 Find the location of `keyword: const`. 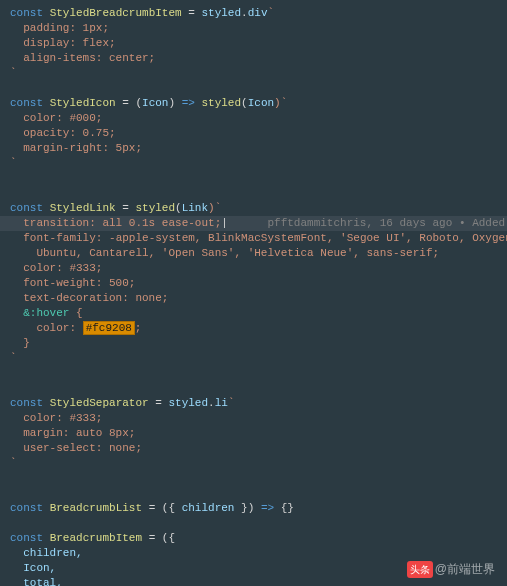

keyword: const is located at coordinates (26, 13).